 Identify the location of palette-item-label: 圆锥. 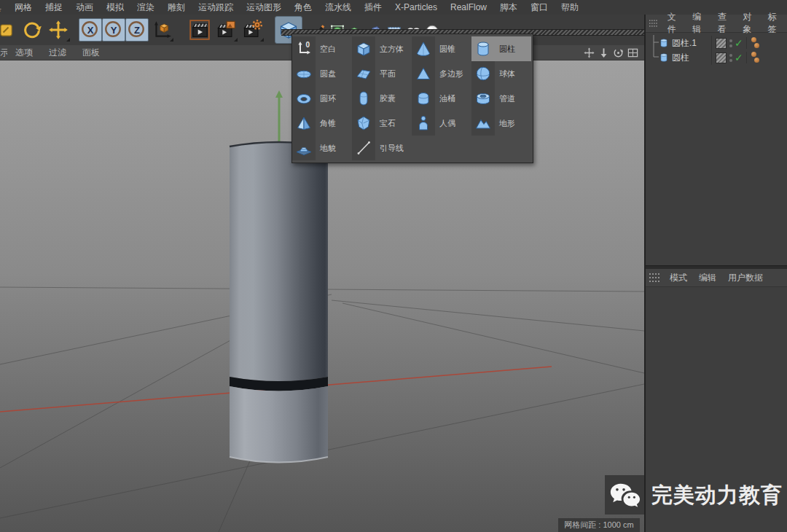
(453, 50).